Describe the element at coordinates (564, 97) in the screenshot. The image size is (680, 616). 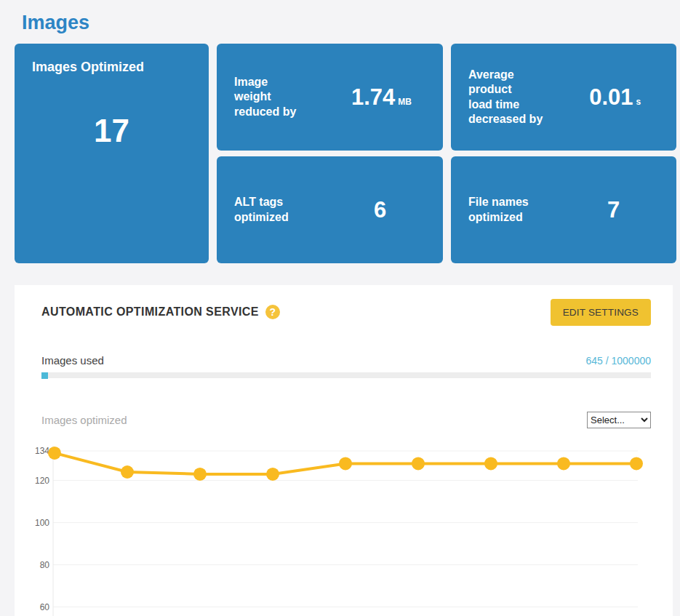
I see `stat-card-load-time: Average product load time decreased by 0…` at that location.